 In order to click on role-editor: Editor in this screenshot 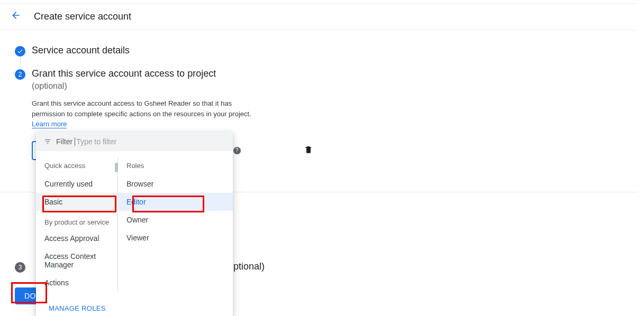, I will do `click(176, 202)`.